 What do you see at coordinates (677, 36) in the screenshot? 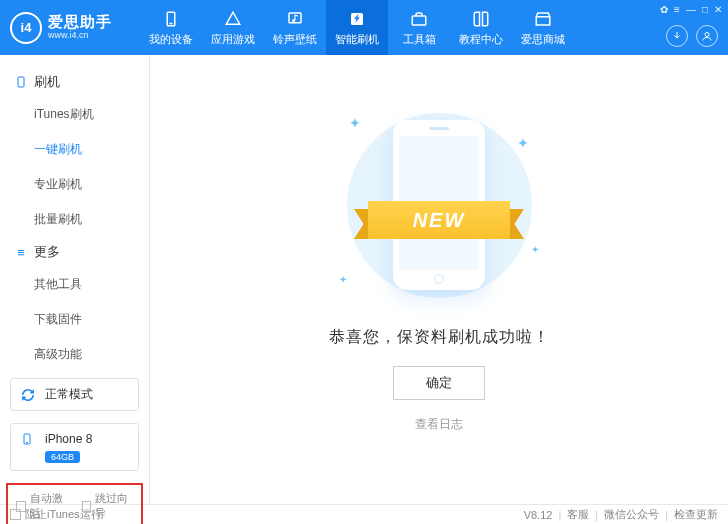
I see `download-button` at bounding box center [677, 36].